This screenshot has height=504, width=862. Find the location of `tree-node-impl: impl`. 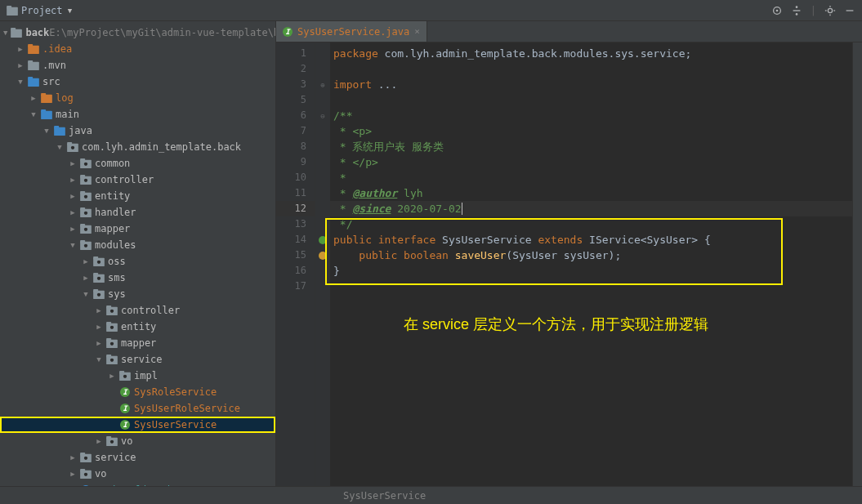

tree-node-impl: impl is located at coordinates (137, 376).